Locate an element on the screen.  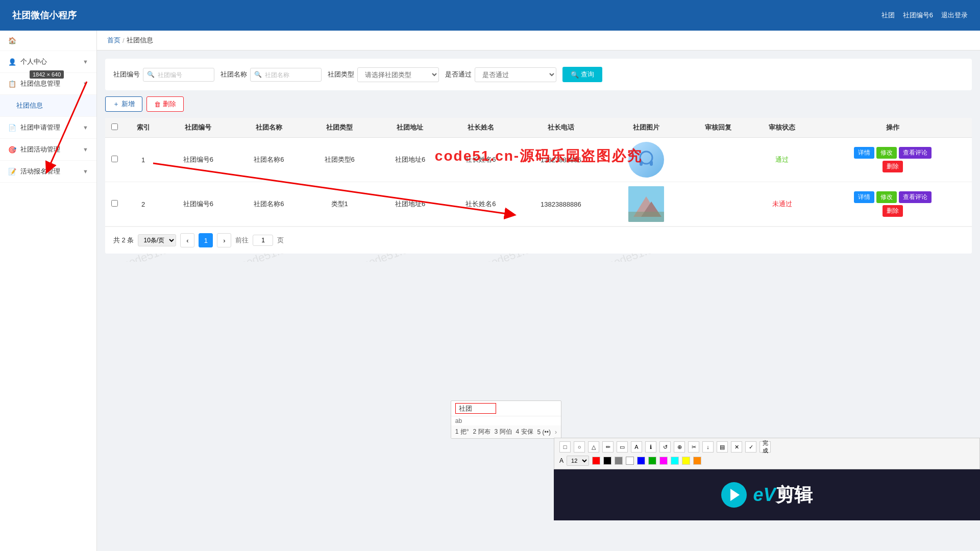
query-button-label: 查询 is located at coordinates (587, 74).